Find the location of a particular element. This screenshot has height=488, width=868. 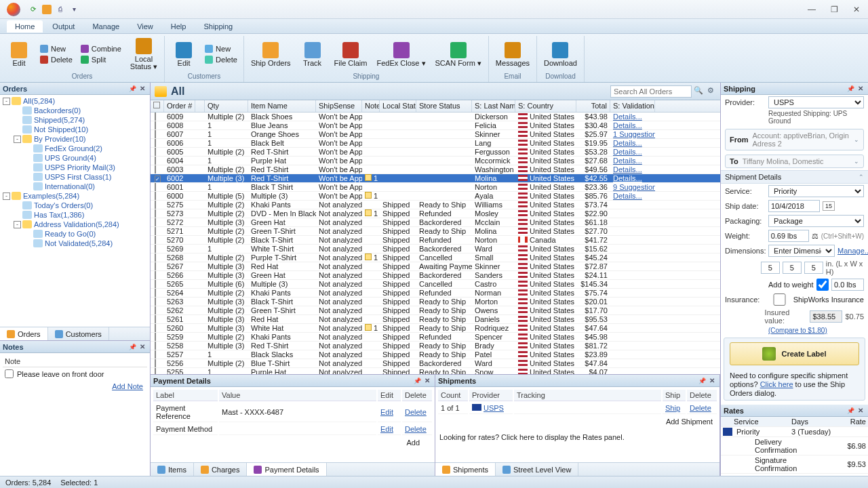

order-row: 5266Multiple (3)Green HatNot analyzedShi… is located at coordinates (435, 275).